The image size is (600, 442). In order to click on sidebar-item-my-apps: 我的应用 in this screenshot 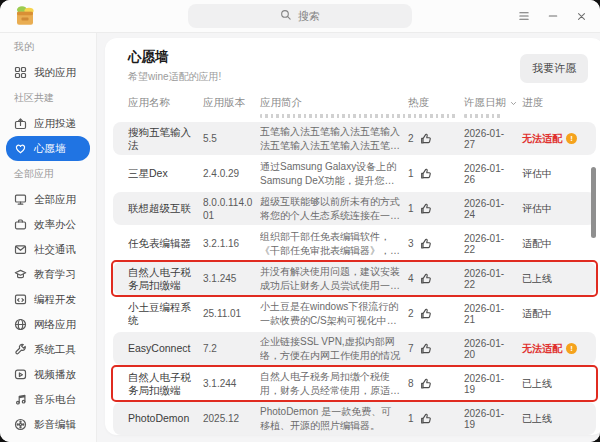, I will do `click(48, 72)`.